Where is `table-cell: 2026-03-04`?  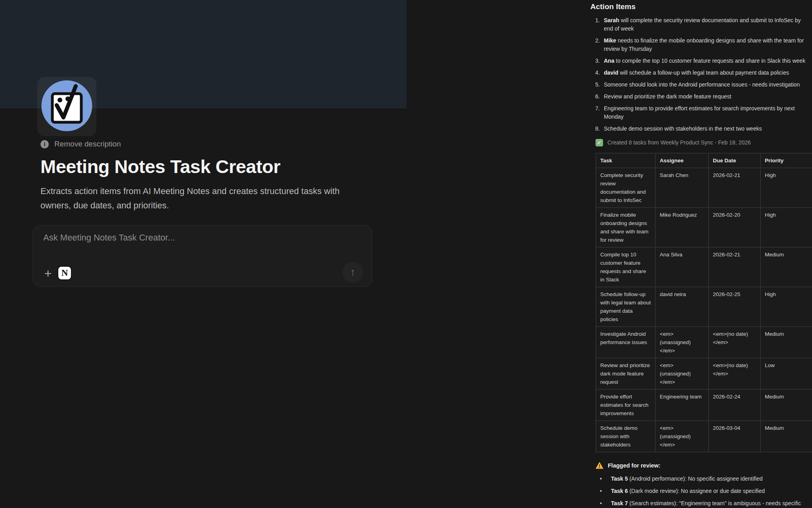
table-cell: 2026-03-04 is located at coordinates (734, 437).